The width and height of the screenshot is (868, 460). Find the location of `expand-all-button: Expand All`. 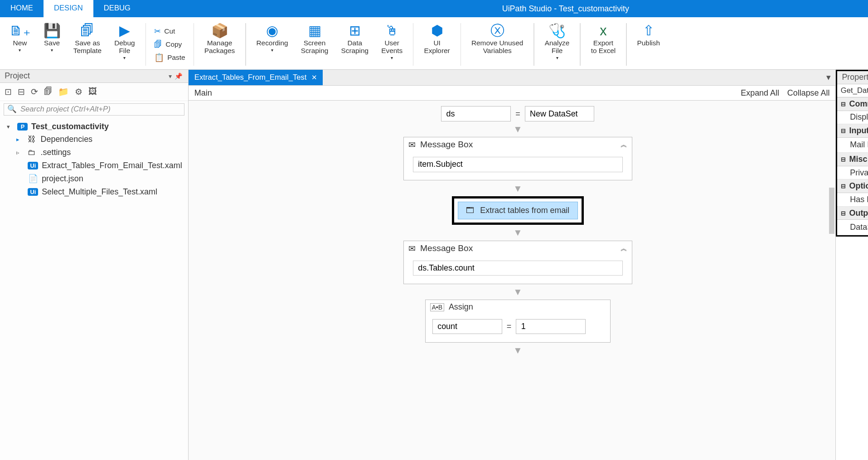

expand-all-button: Expand All is located at coordinates (760, 93).